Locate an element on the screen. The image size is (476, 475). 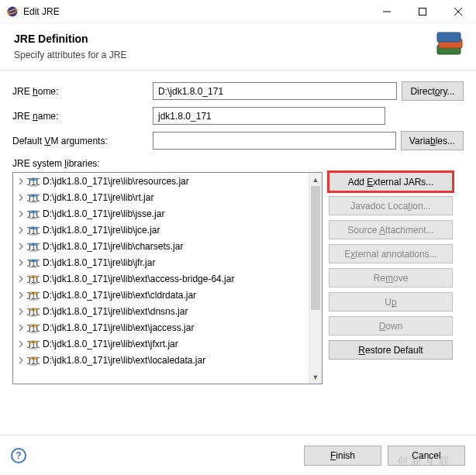
jre-name-input is located at coordinates (269, 116).